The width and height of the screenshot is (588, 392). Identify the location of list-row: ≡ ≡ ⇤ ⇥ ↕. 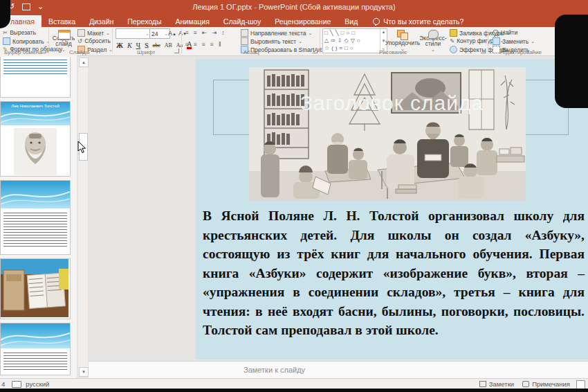
(205, 33).